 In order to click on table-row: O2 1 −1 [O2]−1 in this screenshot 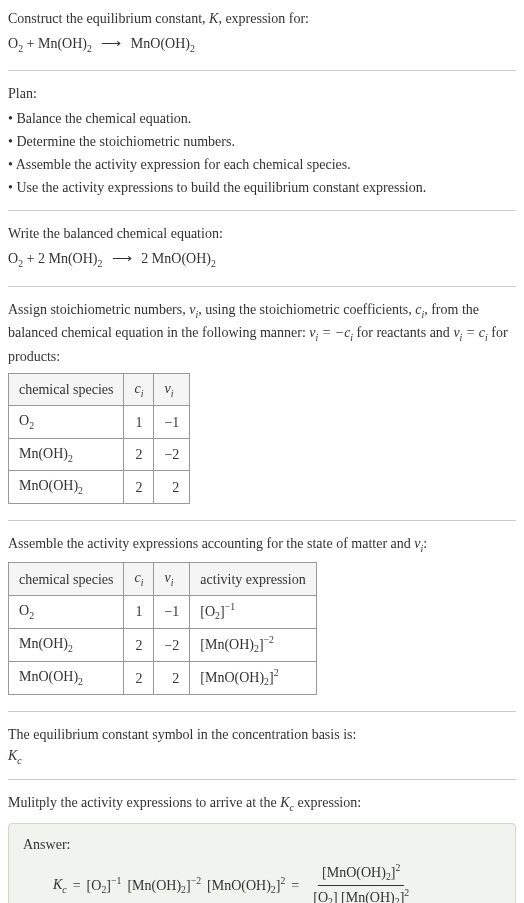, I will do `click(163, 612)`.